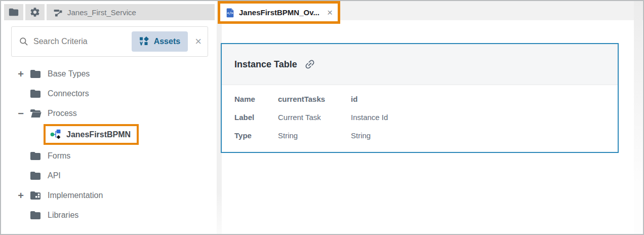  I want to click on scrollbar-track, so click(638, 118).